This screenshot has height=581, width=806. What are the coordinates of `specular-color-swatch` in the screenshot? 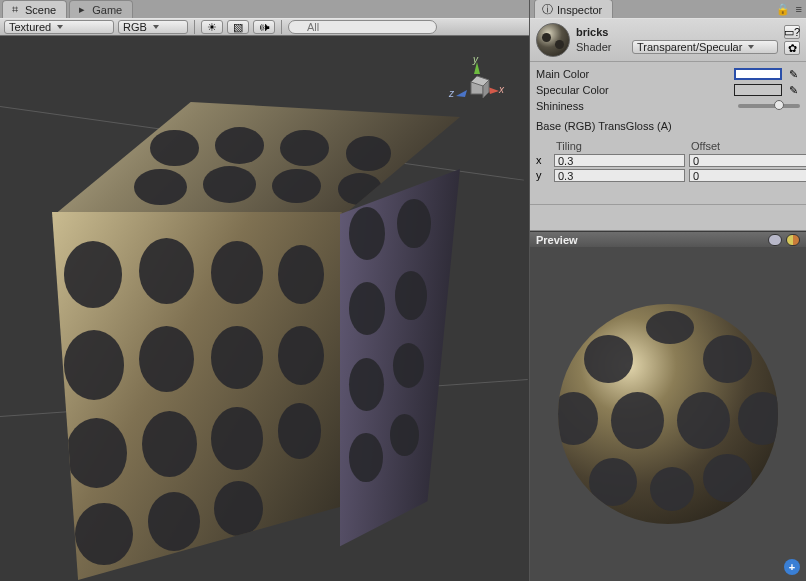 It's located at (758, 90).